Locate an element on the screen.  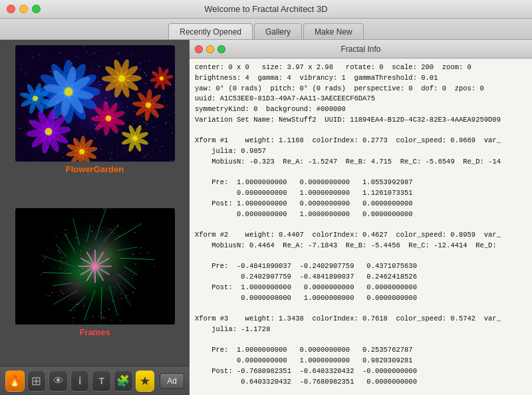
title-bar: Welcome to Fractal Architect 3D is located at coordinates (266, 9).